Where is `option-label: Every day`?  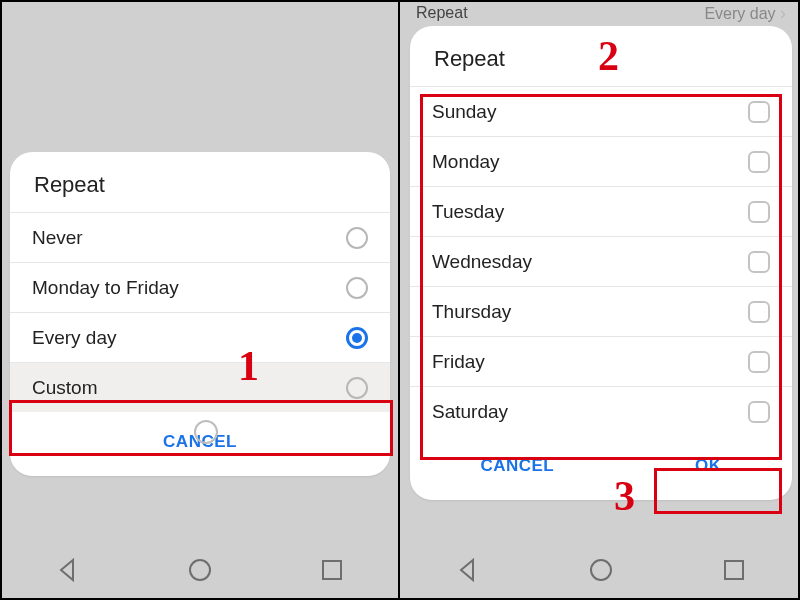 option-label: Every day is located at coordinates (74, 338).